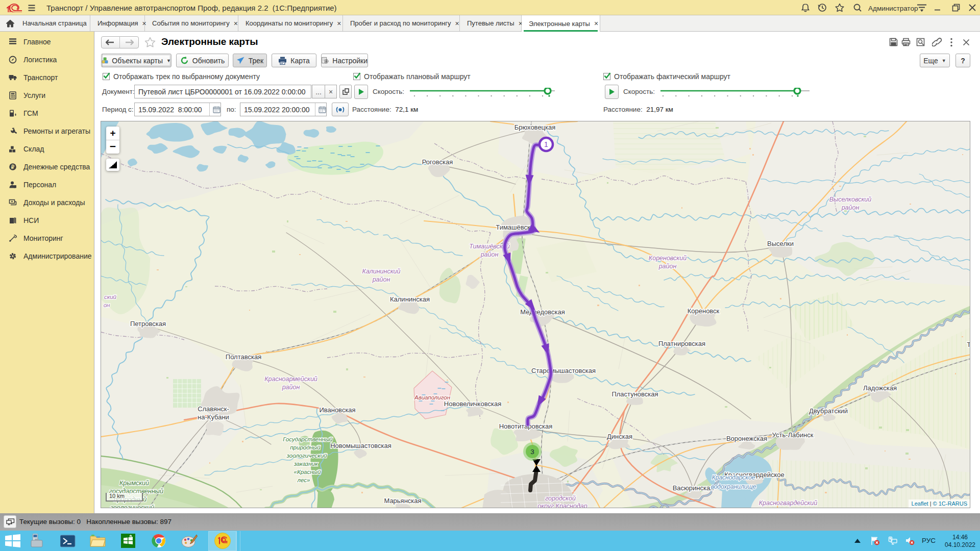 Image resolution: width=980 pixels, height=551 pixels. Describe the element at coordinates (148, 323) in the screenshot. I see `svg-text: Петровская` at that location.